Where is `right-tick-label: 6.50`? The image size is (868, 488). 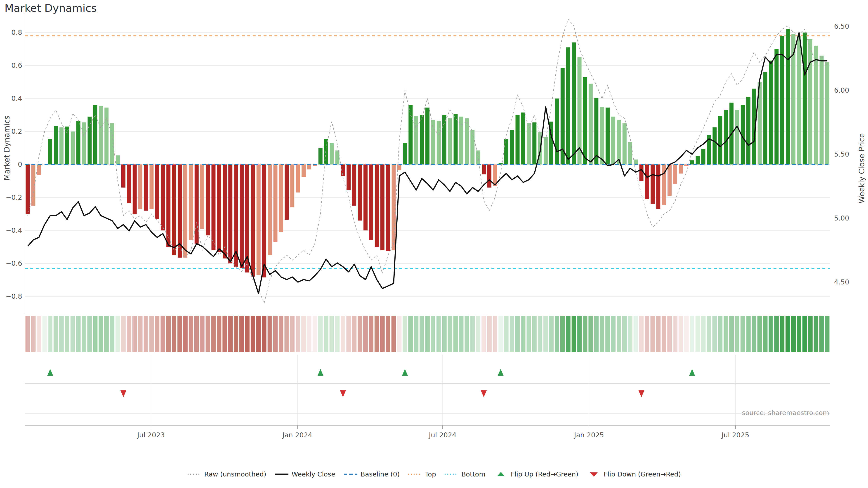
right-tick-label: 6.50 is located at coordinates (842, 26).